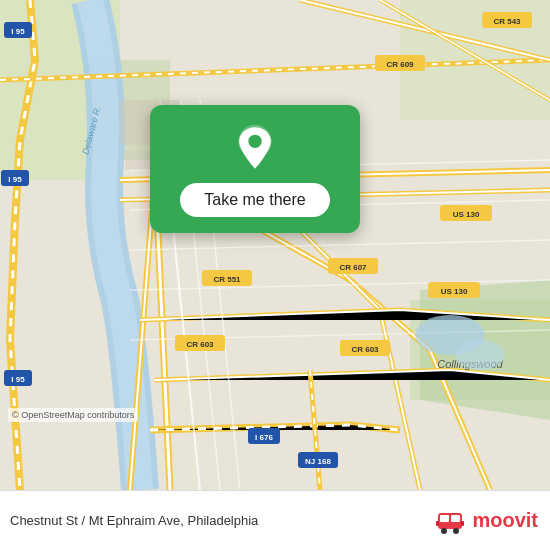 This screenshot has width=550, height=550. Describe the element at coordinates (264, 438) in the screenshot. I see `svg-text: I 676` at that location.